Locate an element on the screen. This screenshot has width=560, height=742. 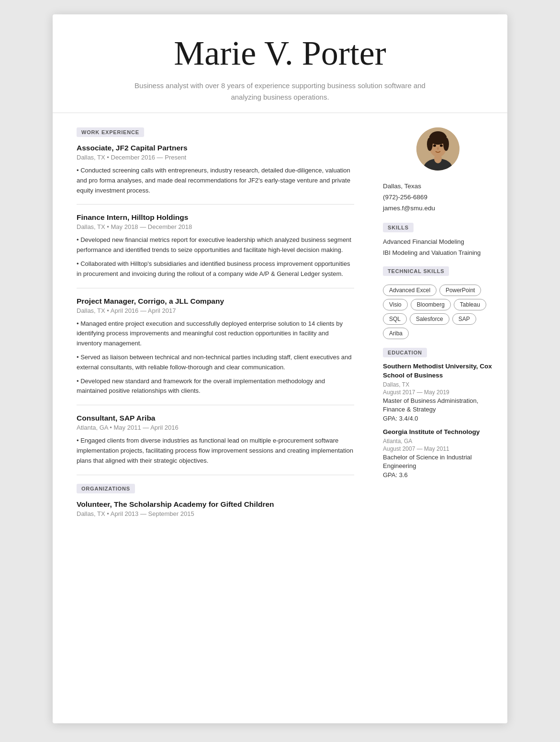
job-title-3: Project Manager, Corrigo, a JLL Company is located at coordinates (215, 301).